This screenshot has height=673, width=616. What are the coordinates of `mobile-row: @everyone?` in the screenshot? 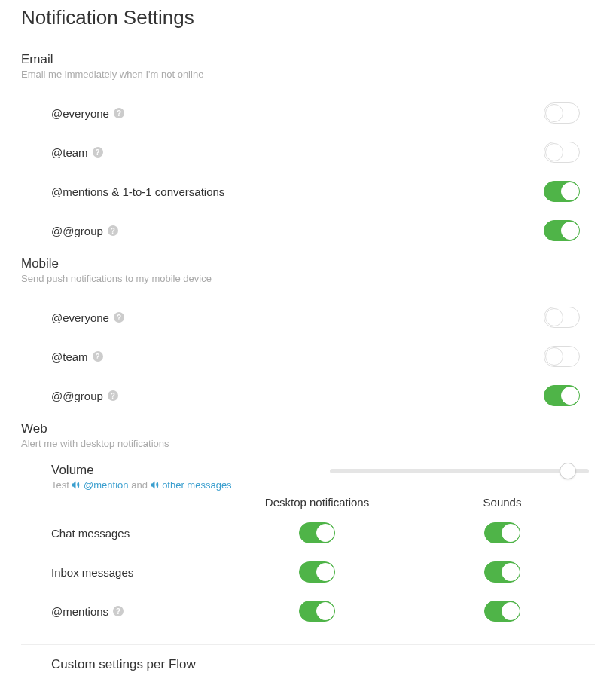 It's located at (308, 317).